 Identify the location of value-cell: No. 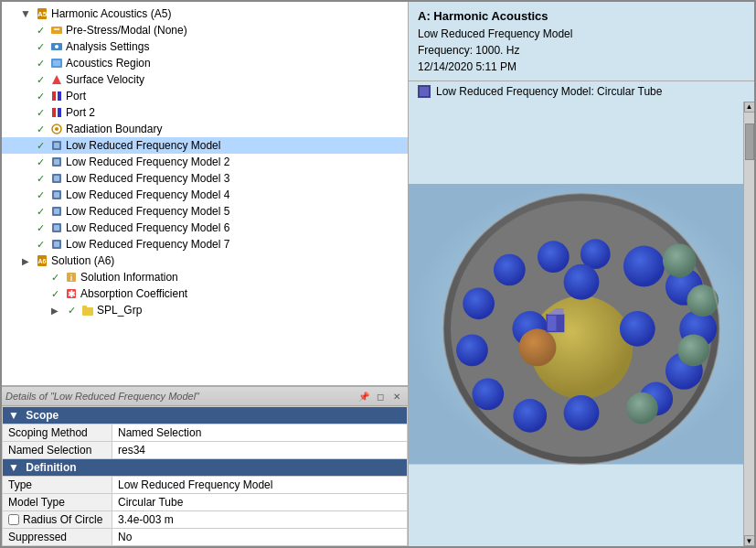
(260, 538).